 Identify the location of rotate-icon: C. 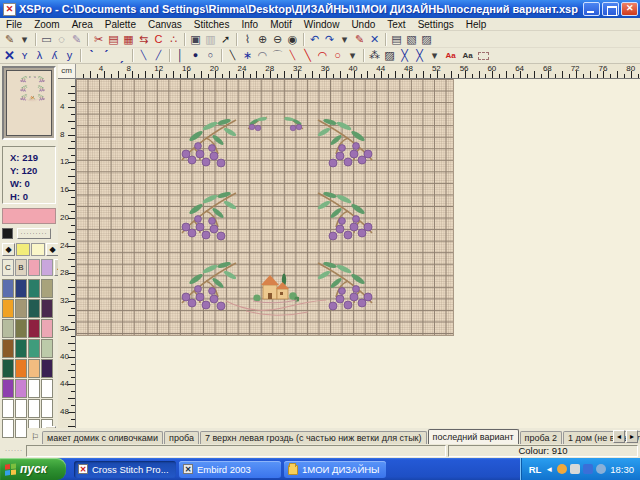
(158, 40).